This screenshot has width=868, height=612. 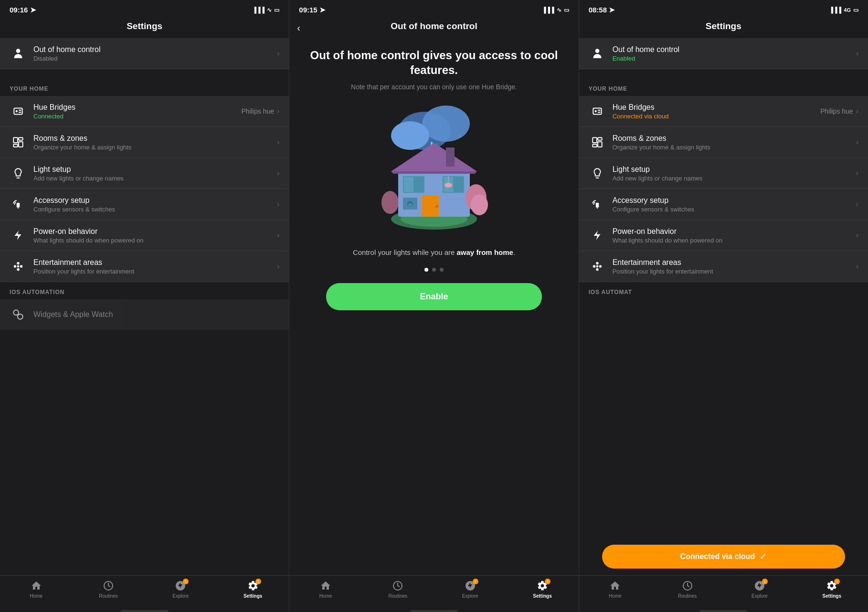 What do you see at coordinates (266, 10) in the screenshot?
I see `status-icons-1: ▐▐▐ ∿ ▭` at bounding box center [266, 10].